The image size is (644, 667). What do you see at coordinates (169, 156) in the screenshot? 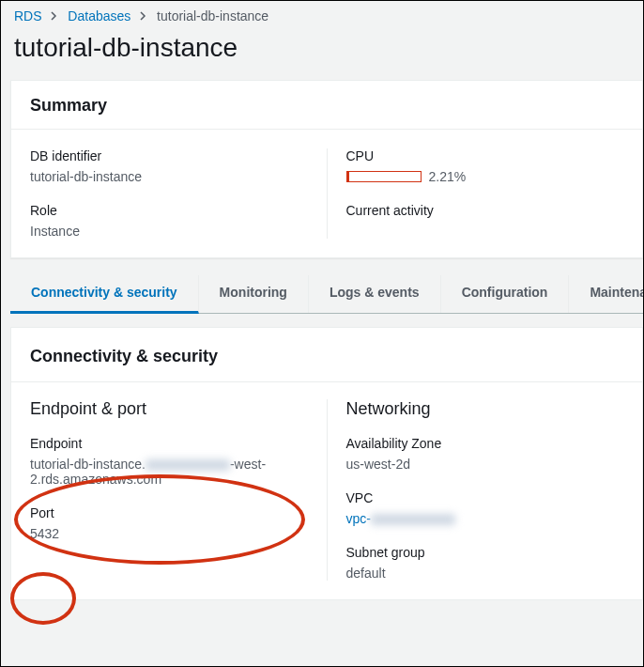
I see `db-identifier-label: DB identifier` at bounding box center [169, 156].